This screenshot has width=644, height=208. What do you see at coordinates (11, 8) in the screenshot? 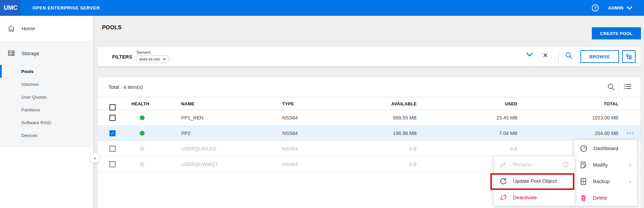
I see `umc-logo: UMC` at bounding box center [11, 8].